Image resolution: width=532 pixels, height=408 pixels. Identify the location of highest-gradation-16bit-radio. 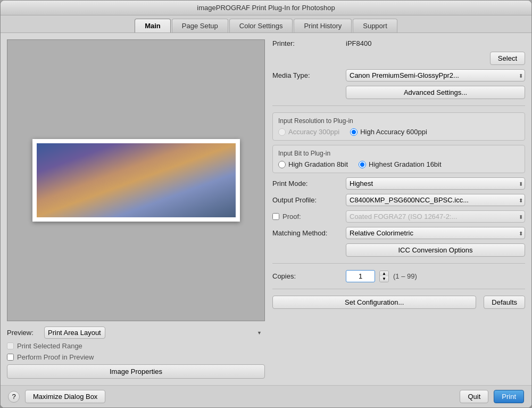
(362, 165).